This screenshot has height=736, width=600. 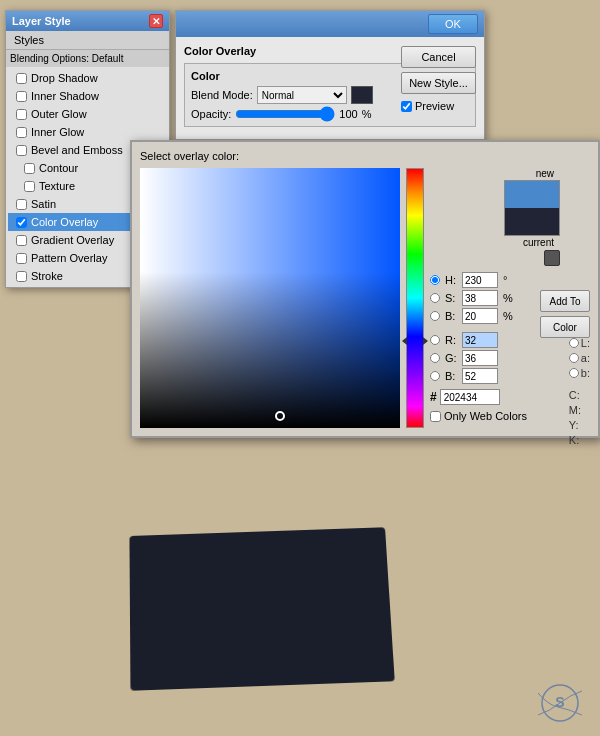 What do you see at coordinates (532, 194) in the screenshot?
I see `color-new-swatch` at bounding box center [532, 194].